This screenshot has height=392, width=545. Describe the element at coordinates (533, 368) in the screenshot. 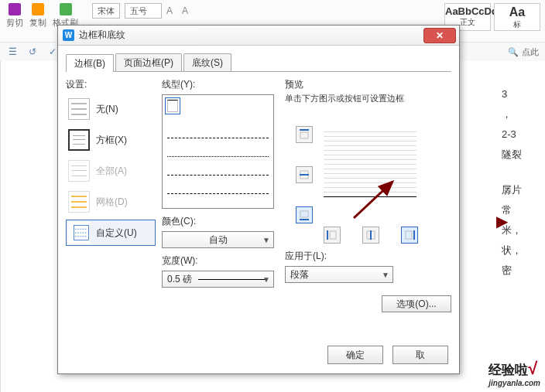

I see `check-icon: √` at that location.